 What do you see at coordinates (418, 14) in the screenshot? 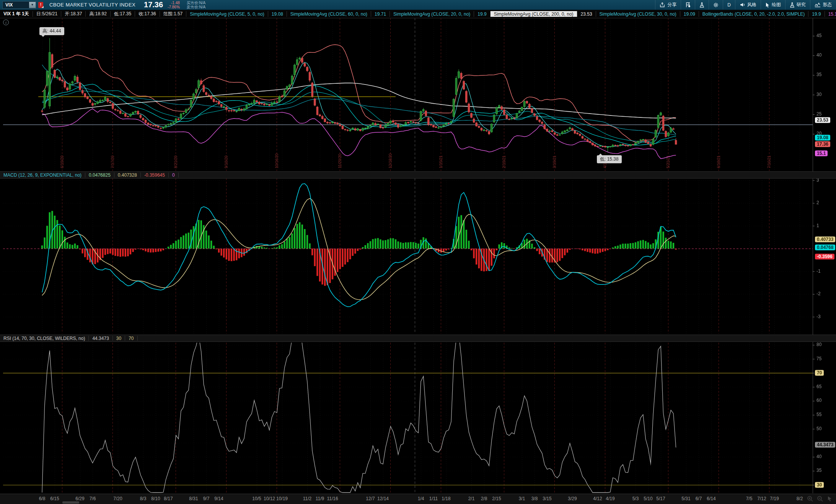
I see `chart-header-row: VIX 1 年 1天 日:5/26/21开:18.37高:18.92低:17.3…` at bounding box center [418, 14].